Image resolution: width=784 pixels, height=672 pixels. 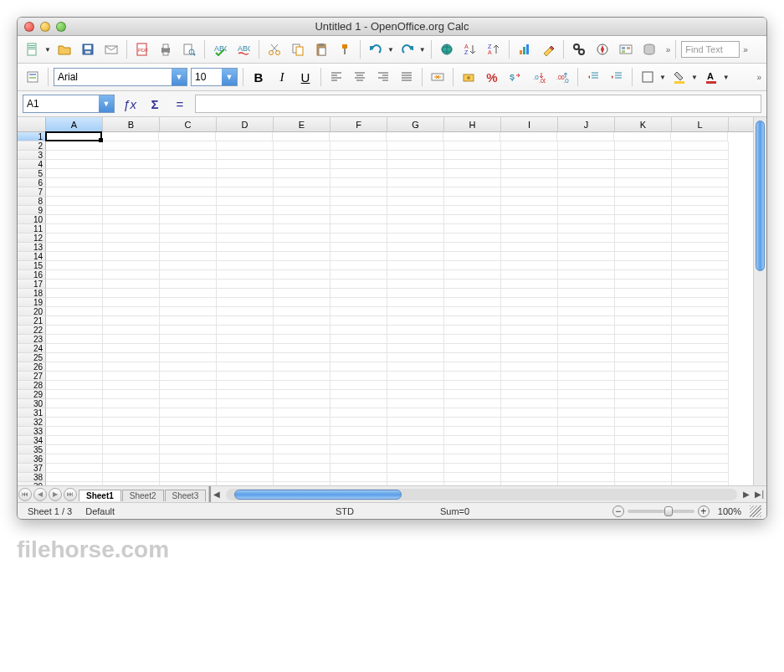 What do you see at coordinates (539, 77) in the screenshot?
I see `add-decimal-button: .0.00` at bounding box center [539, 77].